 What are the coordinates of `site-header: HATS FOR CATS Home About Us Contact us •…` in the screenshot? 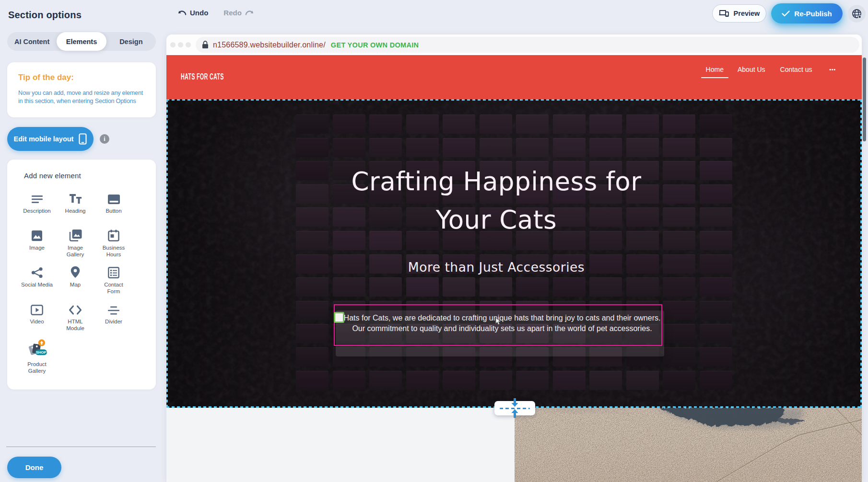 It's located at (514, 77).